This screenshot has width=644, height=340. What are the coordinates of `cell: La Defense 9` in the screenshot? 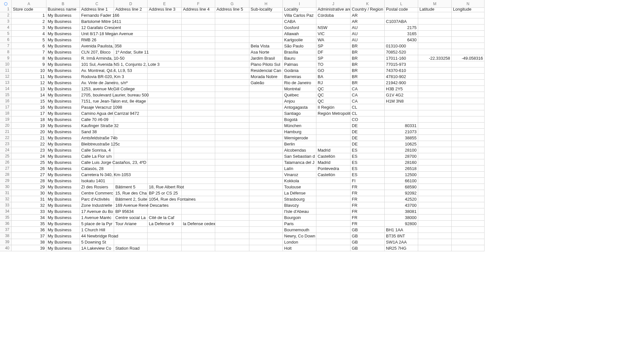 It's located at (165, 224).